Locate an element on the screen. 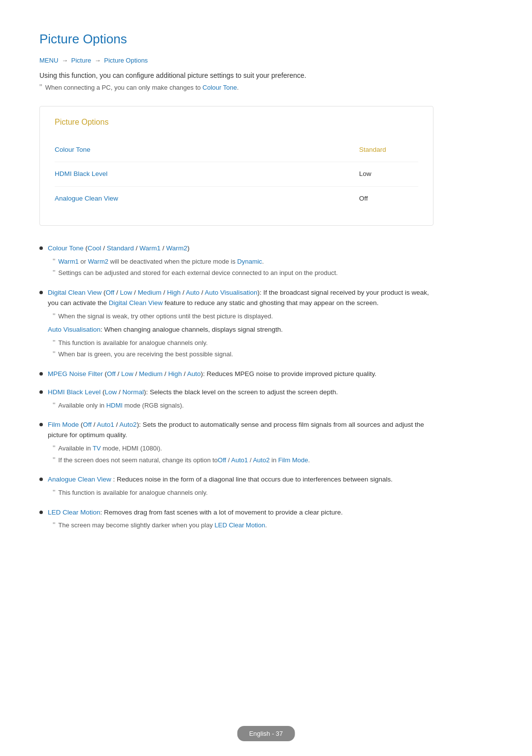  option-row-colour-tone: Colour Tone Standard is located at coordinates (236, 150).